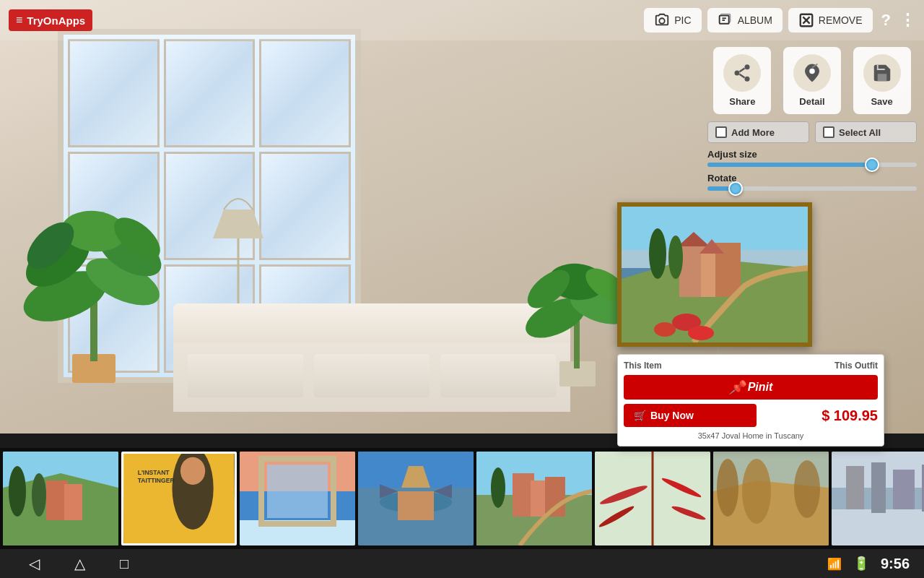  Describe the element at coordinates (79, 564) in the screenshot. I see `nav-left-buttons: ◁ △ □` at that location.